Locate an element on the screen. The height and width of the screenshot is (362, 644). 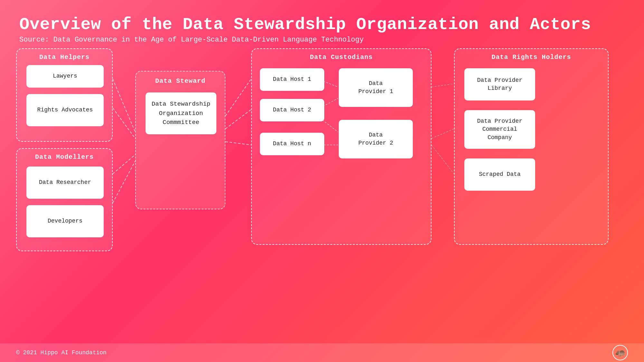
box-lawyers: Lawyers is located at coordinates (65, 76).